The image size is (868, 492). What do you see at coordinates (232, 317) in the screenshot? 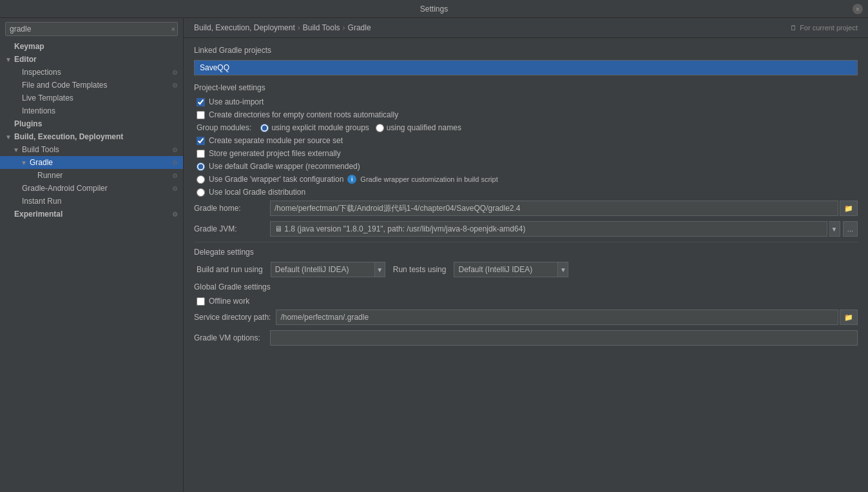
I see `service-dir-label: Service directory path:` at bounding box center [232, 317].